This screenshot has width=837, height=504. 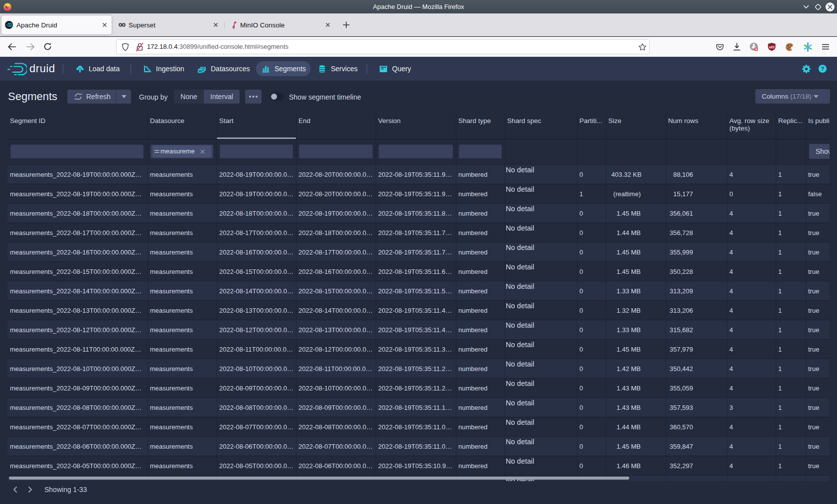 I want to click on svg-text: uO, so click(x=771, y=47).